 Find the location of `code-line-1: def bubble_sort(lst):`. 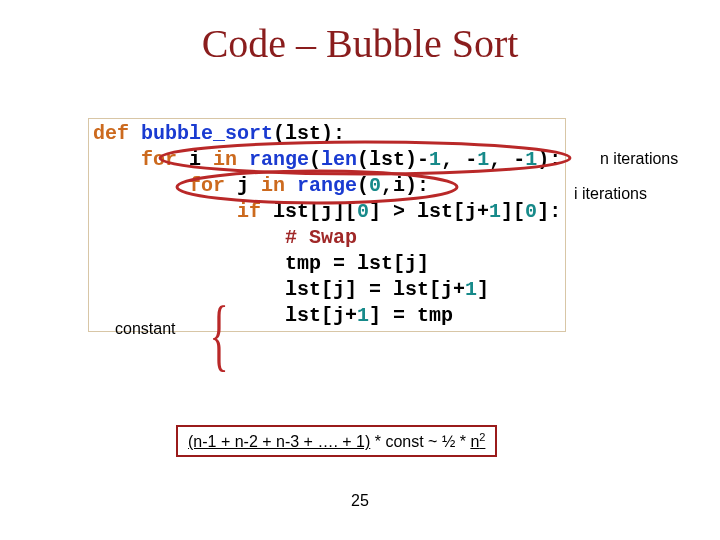

code-line-1: def bubble_sort(lst): is located at coordinates (327, 134).